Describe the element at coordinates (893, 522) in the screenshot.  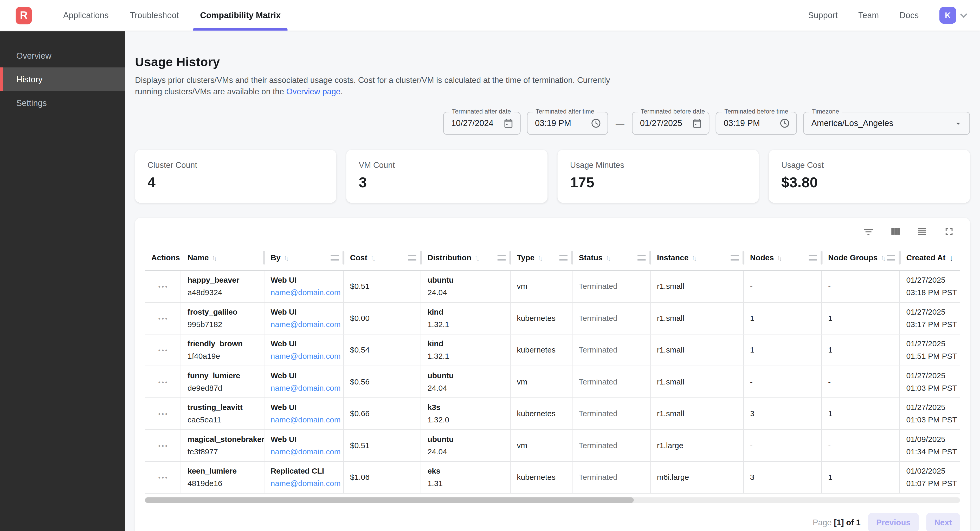
I see `previous-page-button: Previous` at that location.